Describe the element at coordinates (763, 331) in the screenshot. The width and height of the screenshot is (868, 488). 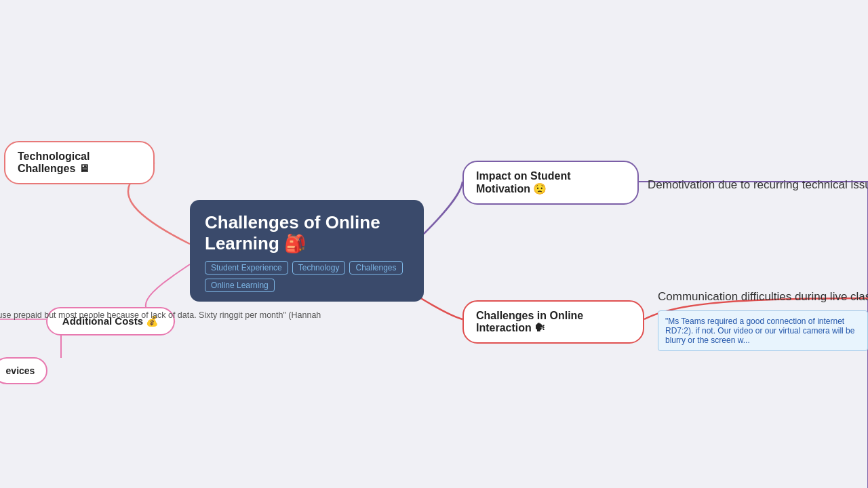
I see `quote-online-box: "Ms Teams required a good connection of …` at that location.